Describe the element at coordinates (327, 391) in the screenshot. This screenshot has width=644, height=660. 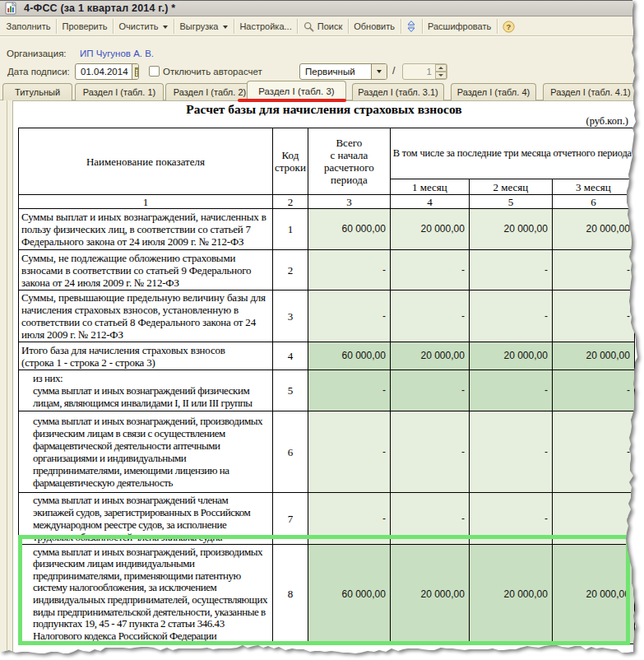
I see `table-row: из них: сумма выплат и иных вознагражден…` at that location.